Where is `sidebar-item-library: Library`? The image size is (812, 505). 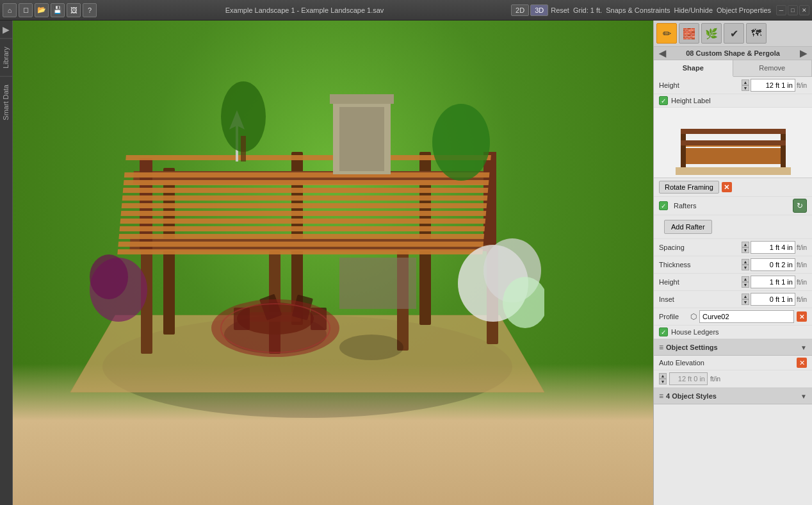
sidebar-item-library: Library is located at coordinates (6, 58).